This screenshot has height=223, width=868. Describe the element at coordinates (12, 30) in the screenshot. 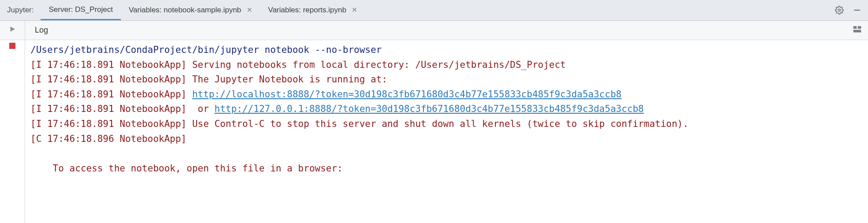

I see `left-gutter-top` at that location.